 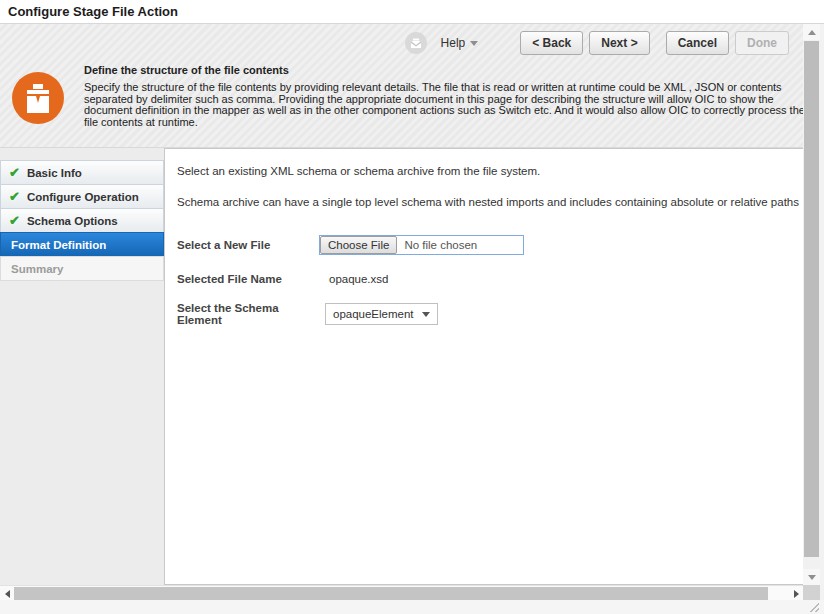 What do you see at coordinates (93, 12) in the screenshot?
I see `page-title: Configure Stage File Action` at bounding box center [93, 12].